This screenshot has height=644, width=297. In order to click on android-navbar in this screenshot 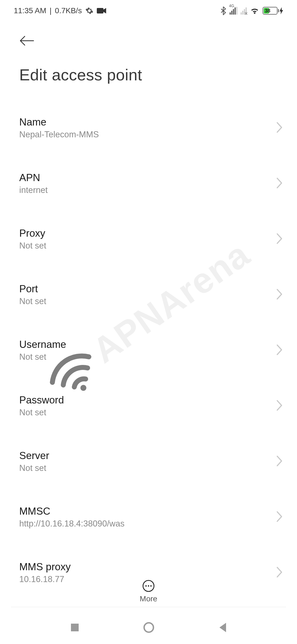, I will do `click(148, 627)`.